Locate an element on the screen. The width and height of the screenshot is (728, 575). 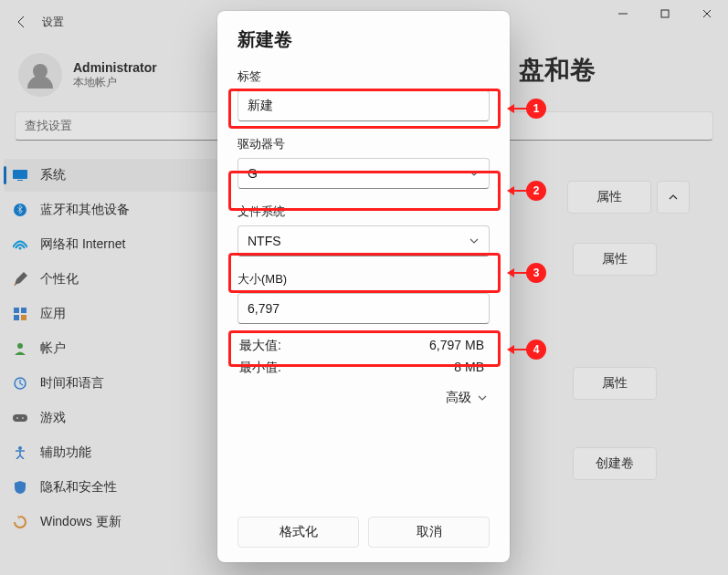
advanced-toggle: 高级 is located at coordinates (364, 398).